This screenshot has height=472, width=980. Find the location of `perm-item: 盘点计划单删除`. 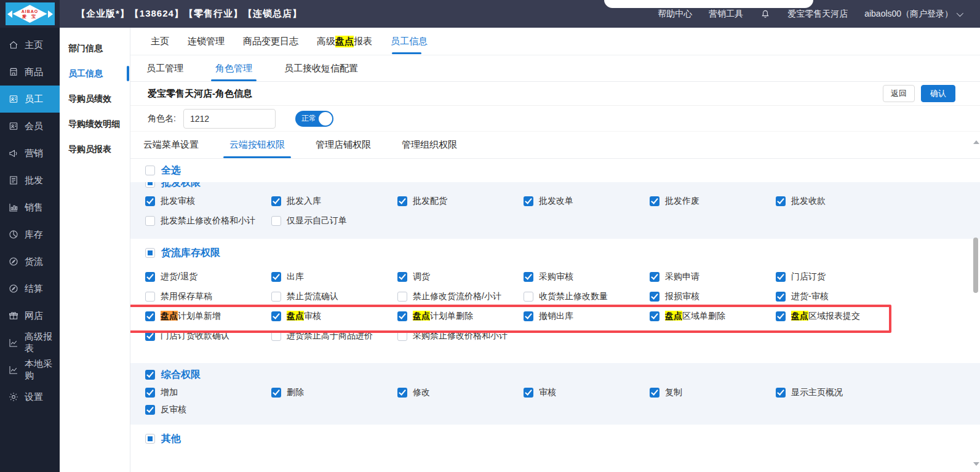

perm-item: 盘点计划单删除 is located at coordinates (460, 316).